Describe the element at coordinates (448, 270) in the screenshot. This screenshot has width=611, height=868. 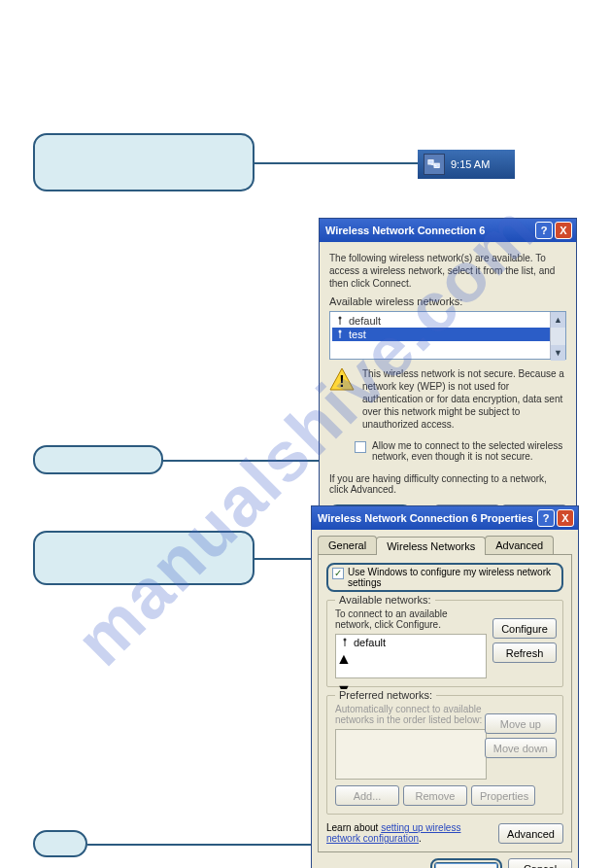
I see `intro-text: The following wireless network(s) are av…` at that location.